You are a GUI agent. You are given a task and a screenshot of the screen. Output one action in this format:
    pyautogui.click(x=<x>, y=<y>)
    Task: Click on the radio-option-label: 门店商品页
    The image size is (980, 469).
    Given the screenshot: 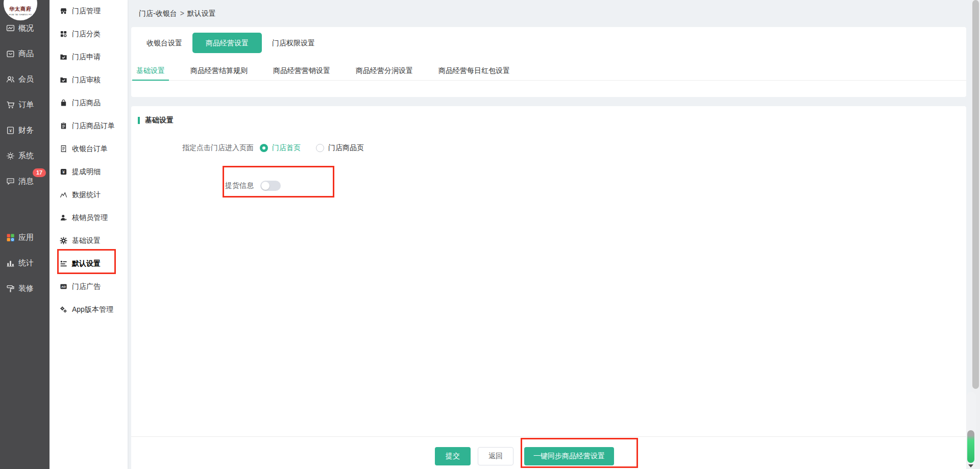 What is the action you would take?
    pyautogui.click(x=346, y=148)
    